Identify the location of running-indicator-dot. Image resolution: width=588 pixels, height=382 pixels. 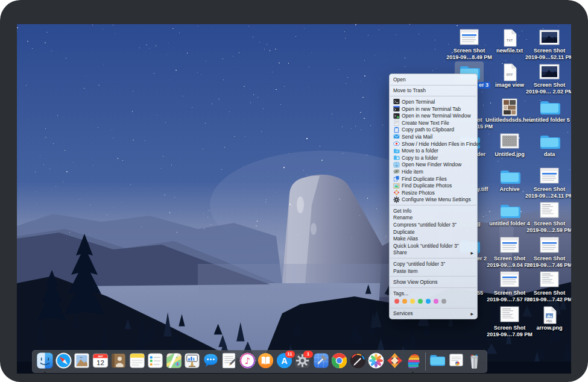
(45, 372).